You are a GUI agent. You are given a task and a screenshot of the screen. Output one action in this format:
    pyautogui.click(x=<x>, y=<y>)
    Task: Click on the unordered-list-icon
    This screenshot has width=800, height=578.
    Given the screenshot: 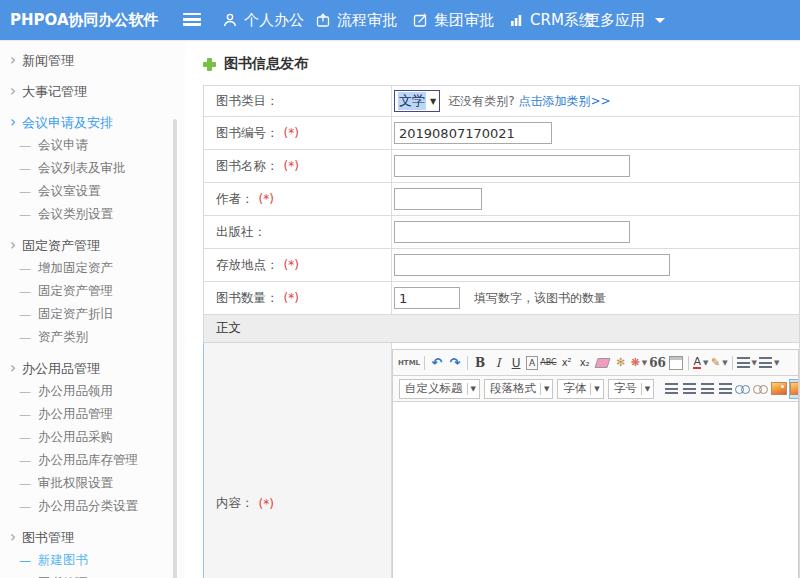 What is the action you would take?
    pyautogui.click(x=766, y=362)
    